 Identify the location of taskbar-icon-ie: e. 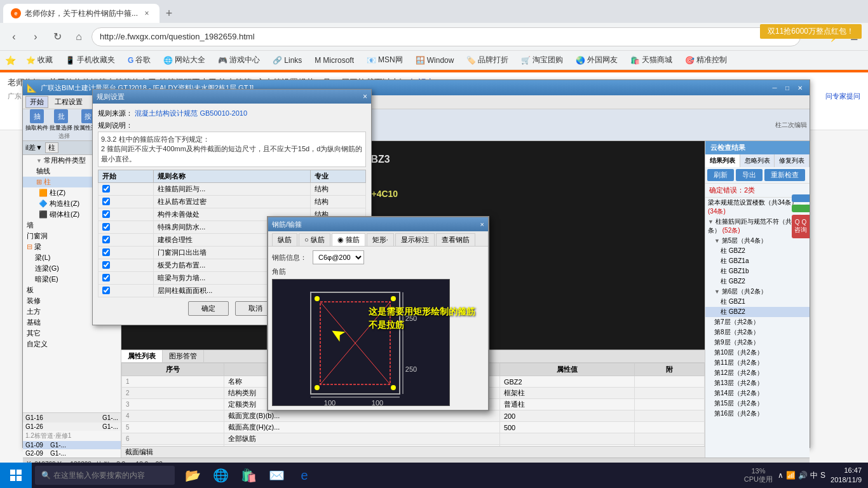
(304, 475).